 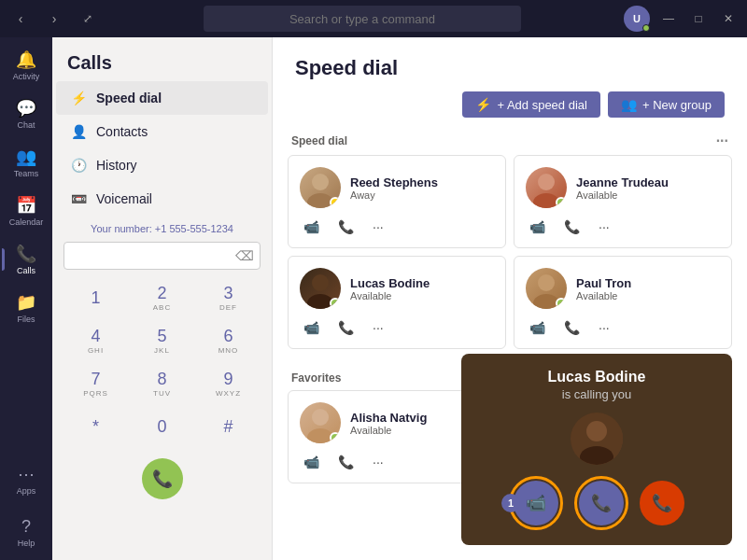 I want to click on avatar-alisha, so click(x=320, y=423).